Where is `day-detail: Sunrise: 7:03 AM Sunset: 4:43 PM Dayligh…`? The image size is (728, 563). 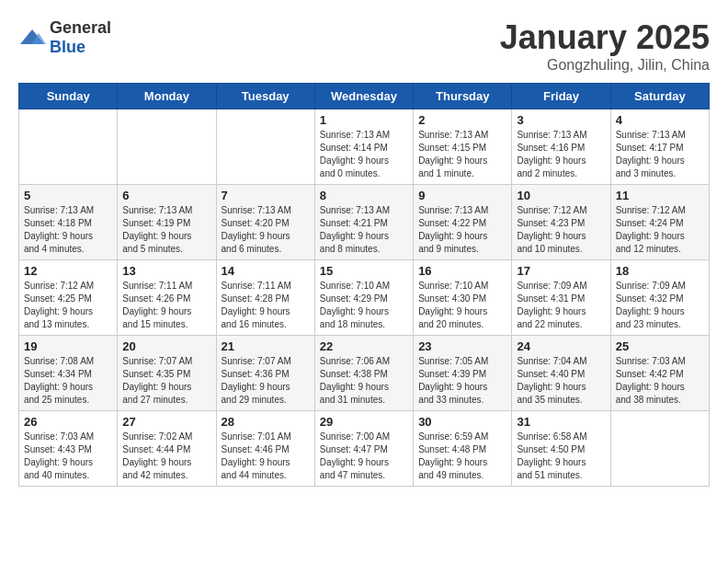
day-detail: Sunrise: 7:03 AM Sunset: 4:43 PM Dayligh… is located at coordinates (68, 456).